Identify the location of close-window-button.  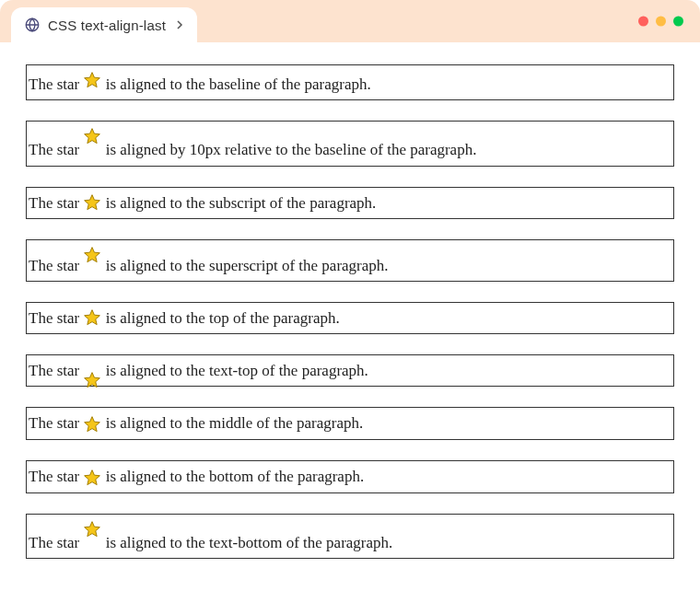
(643, 22).